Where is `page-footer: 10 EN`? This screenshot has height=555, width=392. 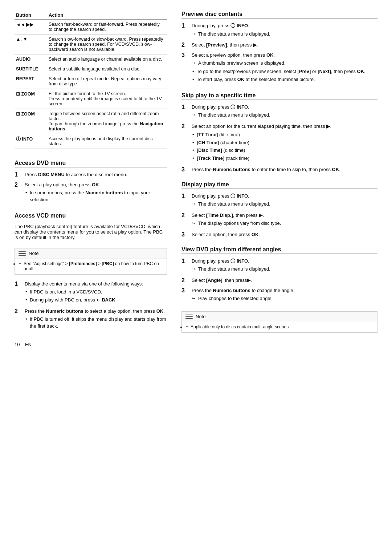
page-footer: 10 EN is located at coordinates (91, 344).